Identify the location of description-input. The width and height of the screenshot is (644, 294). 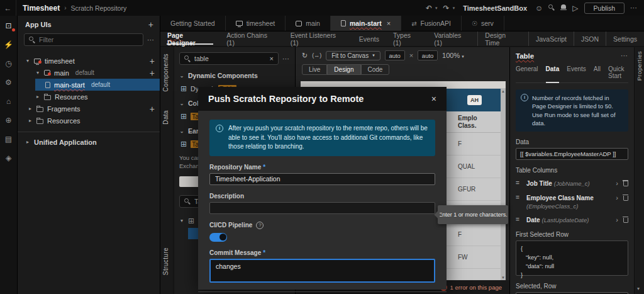
(322, 208).